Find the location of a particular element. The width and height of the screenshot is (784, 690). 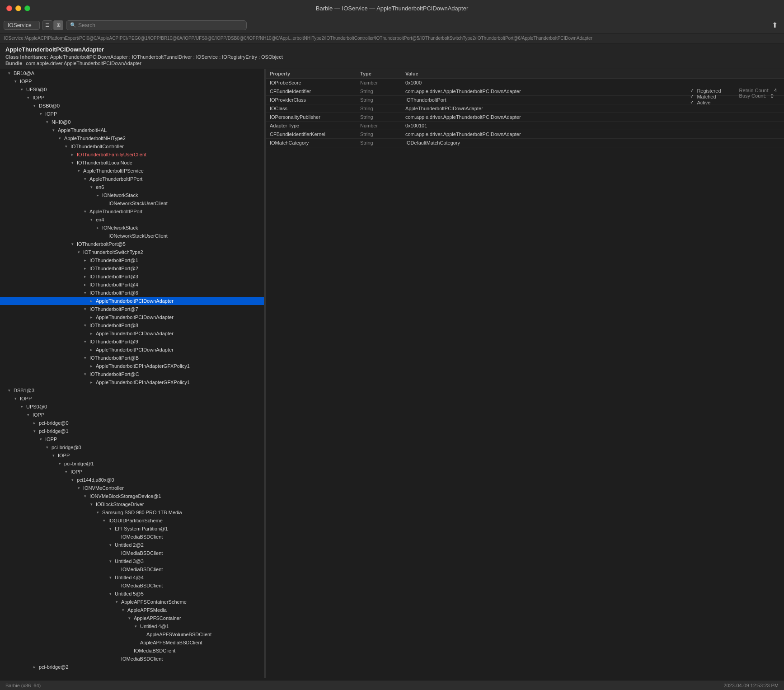

tree-item-pcibridge0a: ▸pci-bridge@0 is located at coordinates (132, 423).